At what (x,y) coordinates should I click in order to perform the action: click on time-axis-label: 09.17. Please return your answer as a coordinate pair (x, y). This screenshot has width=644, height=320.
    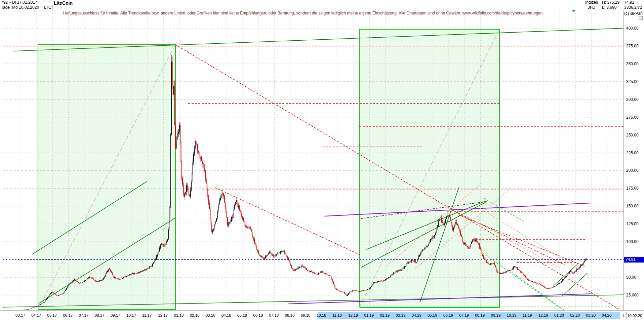
    Looking at the image, I should click on (116, 315).